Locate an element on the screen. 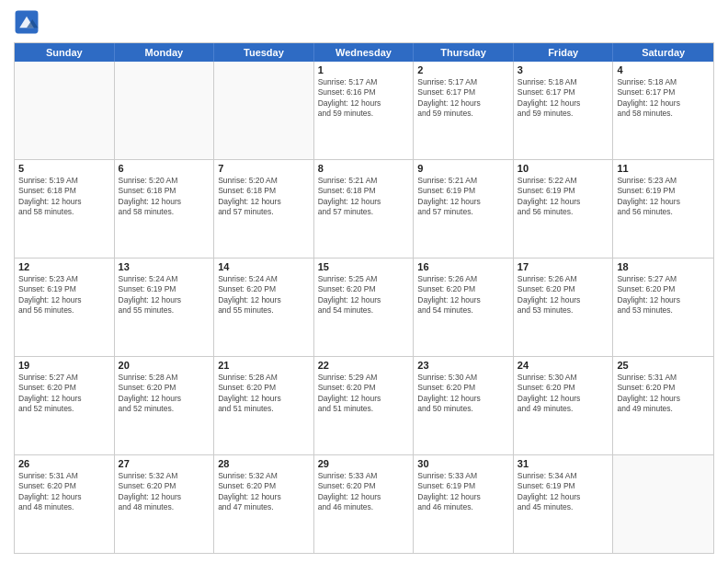 The width and height of the screenshot is (728, 563). calendar-day-25: 25Sunrise: 5:31 AM Sunset: 6:20 PM Dayli… is located at coordinates (664, 406).